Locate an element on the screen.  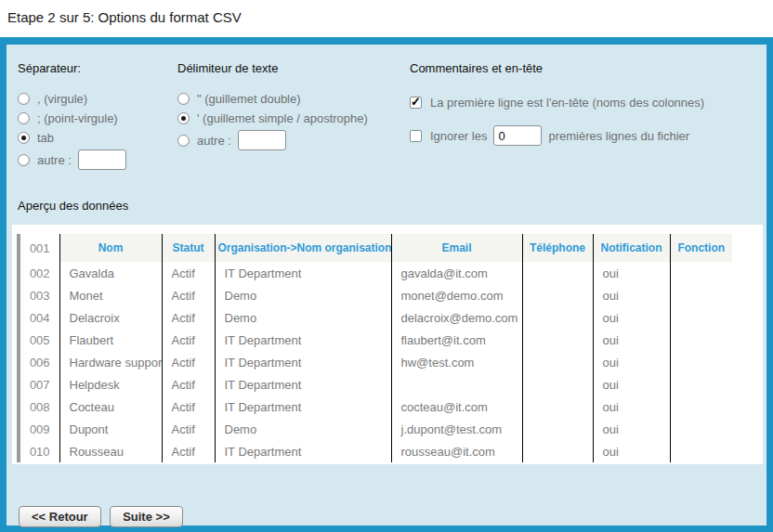
radio-label: ' (guillemet simple / apostrophe) is located at coordinates (282, 119).